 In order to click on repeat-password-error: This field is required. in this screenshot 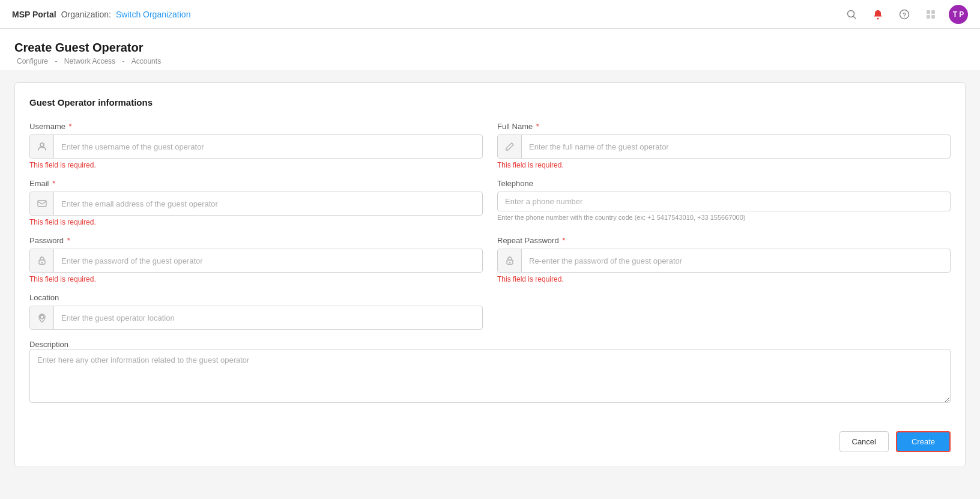, I will do `click(724, 279)`.